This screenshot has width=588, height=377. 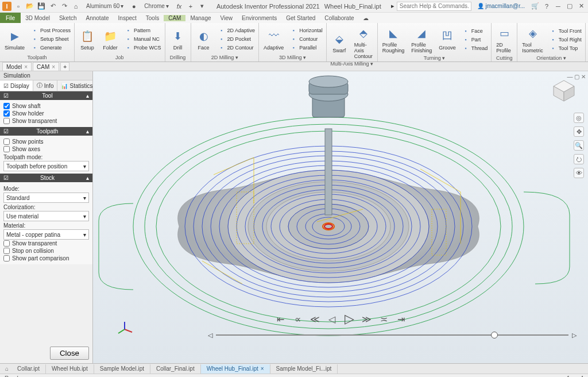 I want to click on undo-icon: ↶, so click(x=53, y=6).